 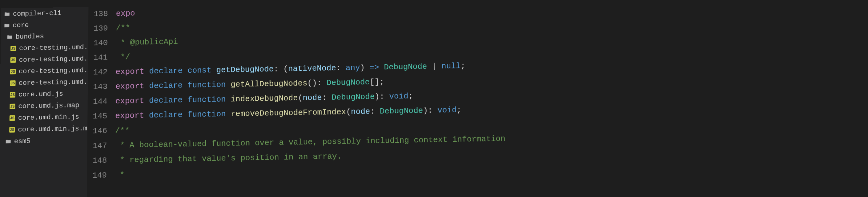 What do you see at coordinates (317, 83) in the screenshot?
I see `code-token-punc: ():` at bounding box center [317, 83].